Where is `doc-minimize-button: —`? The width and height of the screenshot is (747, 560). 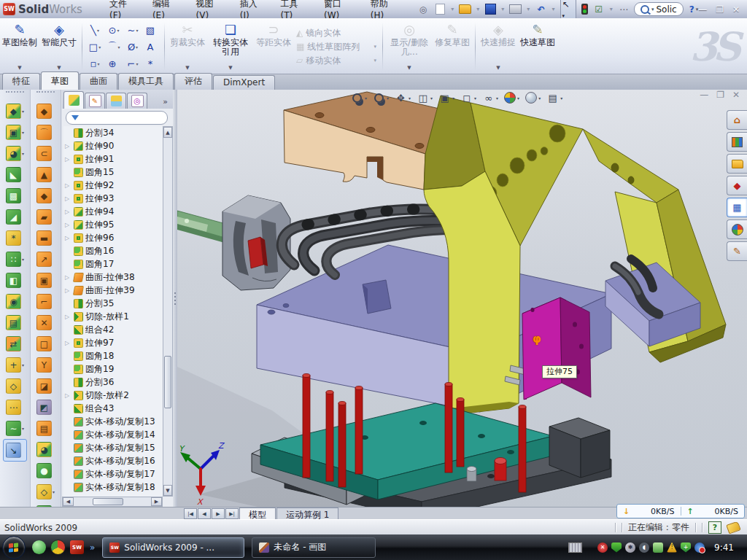 doc-minimize-button: — is located at coordinates (704, 95).